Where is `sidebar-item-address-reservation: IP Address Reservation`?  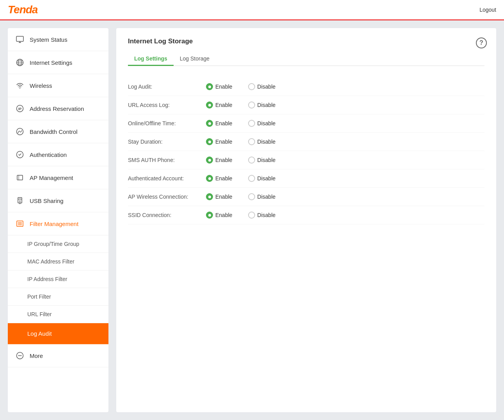 sidebar-item-address-reservation: IP Address Reservation is located at coordinates (58, 109).